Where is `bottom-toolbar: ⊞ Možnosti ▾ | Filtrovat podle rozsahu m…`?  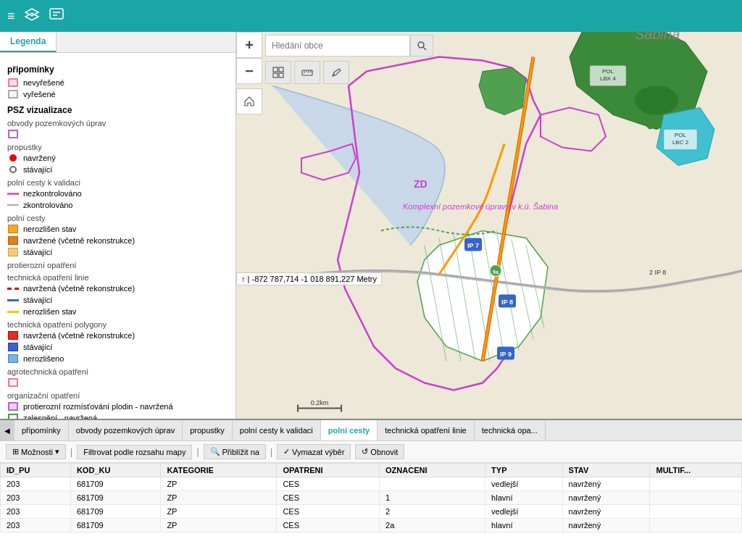 bottom-toolbar: ⊞ Možnosti ▾ | Filtrovat podle rozsahu m… is located at coordinates (371, 452).